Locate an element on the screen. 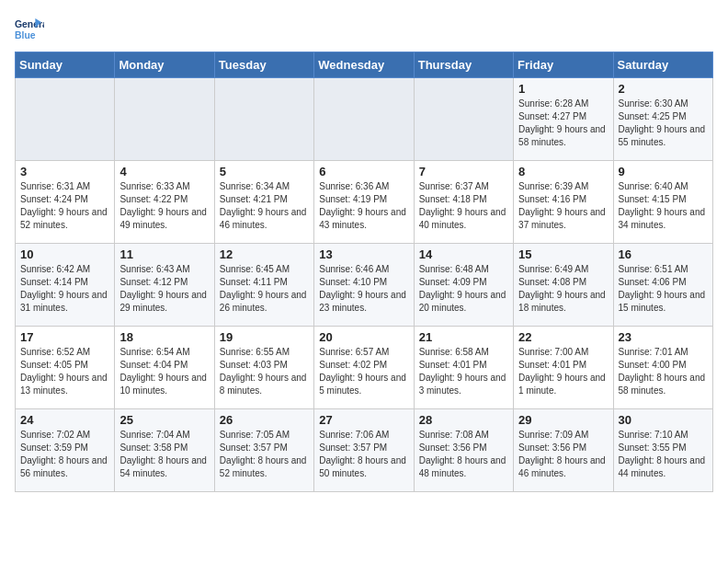 The height and width of the screenshot is (563, 728). cell-info: Sunrise: 6:43 AMSunset: 4:12 PMDaylight:… is located at coordinates (164, 289).